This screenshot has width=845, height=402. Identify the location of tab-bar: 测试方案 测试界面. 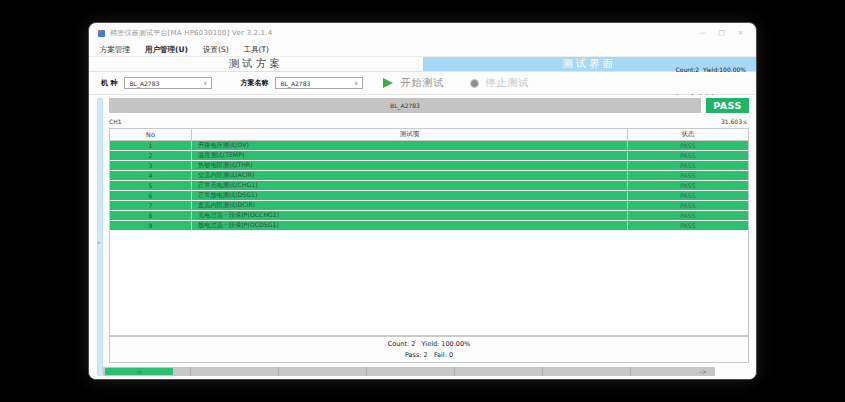
(422, 64).